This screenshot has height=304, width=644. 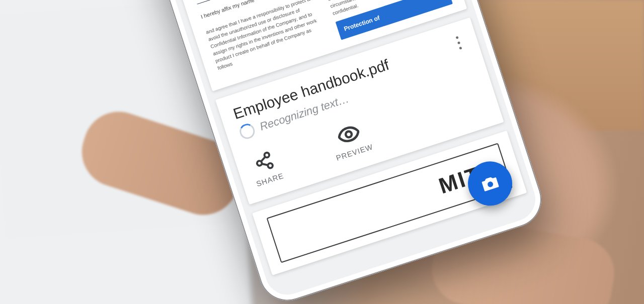 I want to click on share-icon, so click(x=264, y=162).